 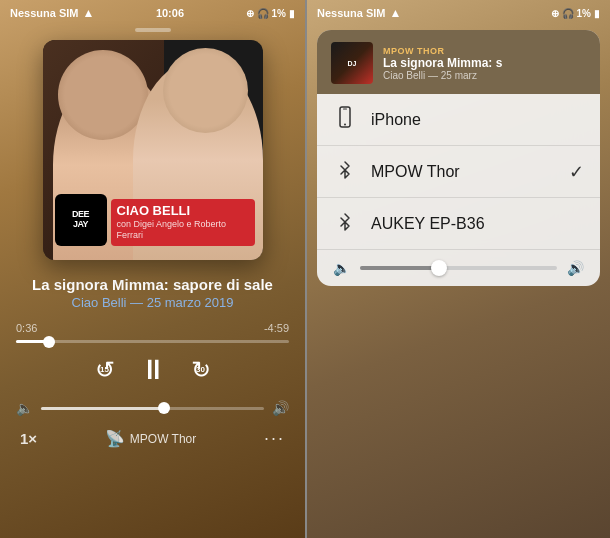 What do you see at coordinates (164, 408) in the screenshot?
I see `volume-thumb` at bounding box center [164, 408].